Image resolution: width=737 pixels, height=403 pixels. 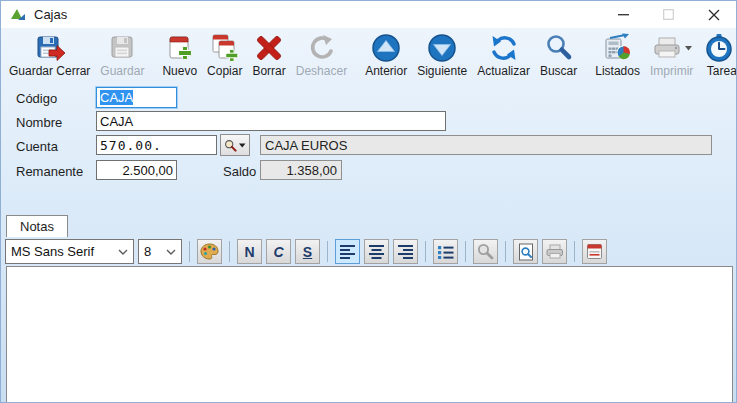 I want to click on new-record-icon, so click(x=180, y=48).